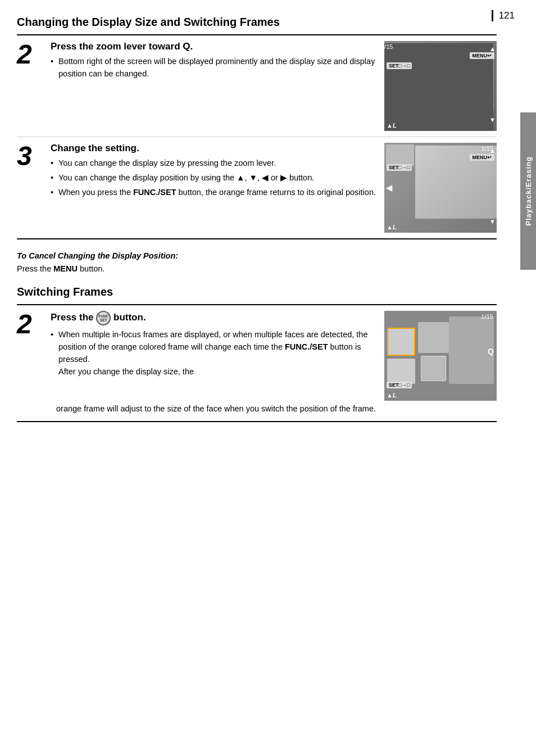  I want to click on cam-screen-2: 1/15 MENU↩ SET□→□ ◀ ▲L ▲ ▼, so click(440, 188).